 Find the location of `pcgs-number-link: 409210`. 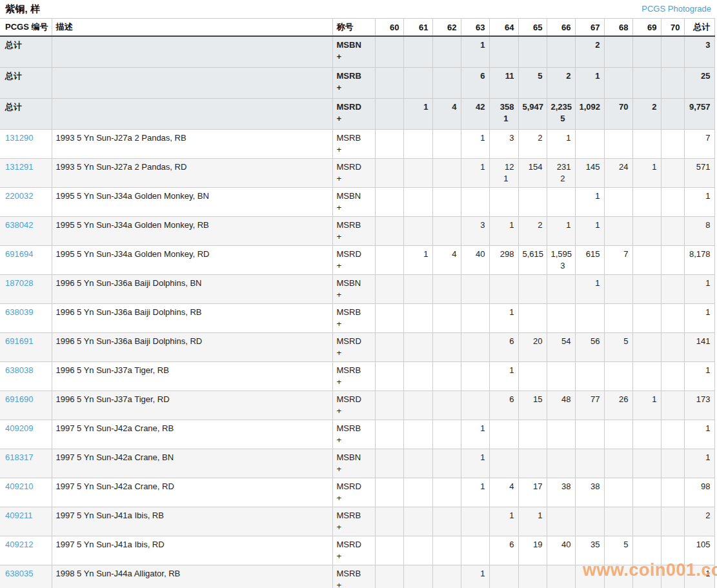

pcgs-number-link: 409210 is located at coordinates (19, 487).